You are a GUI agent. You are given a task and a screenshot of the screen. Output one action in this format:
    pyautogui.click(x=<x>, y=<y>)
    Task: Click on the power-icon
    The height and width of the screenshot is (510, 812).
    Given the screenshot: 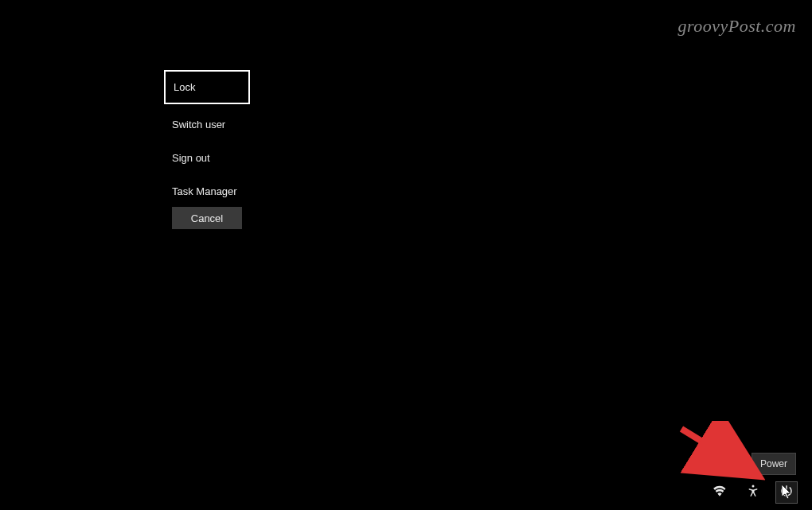 What is the action you would take?
    pyautogui.click(x=787, y=492)
    